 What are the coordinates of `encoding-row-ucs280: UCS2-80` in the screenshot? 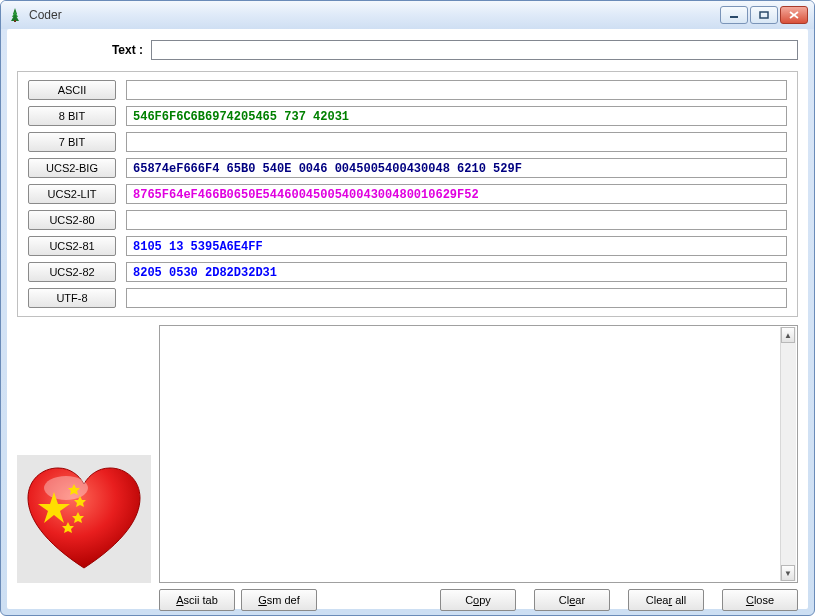 It's located at (408, 220).